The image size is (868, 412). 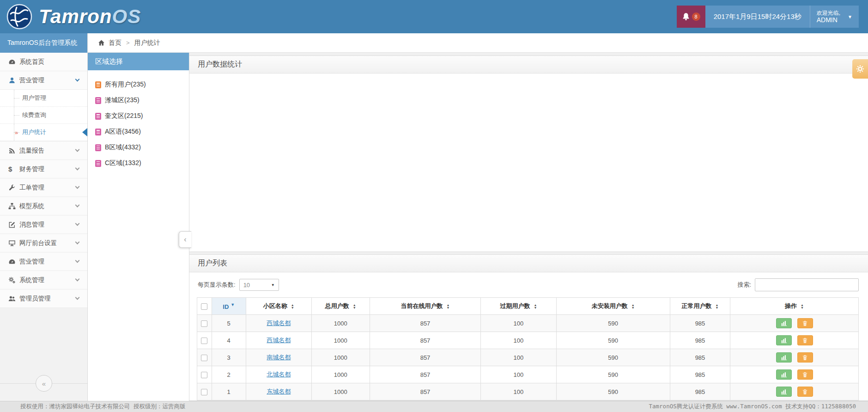 I want to click on table-header-row: ID▼ 小区名称▲▼ 总用户数▲▼ 当前在线用户数▲▼ 过期用户数▲▼ 未安装用…, so click(x=528, y=306).